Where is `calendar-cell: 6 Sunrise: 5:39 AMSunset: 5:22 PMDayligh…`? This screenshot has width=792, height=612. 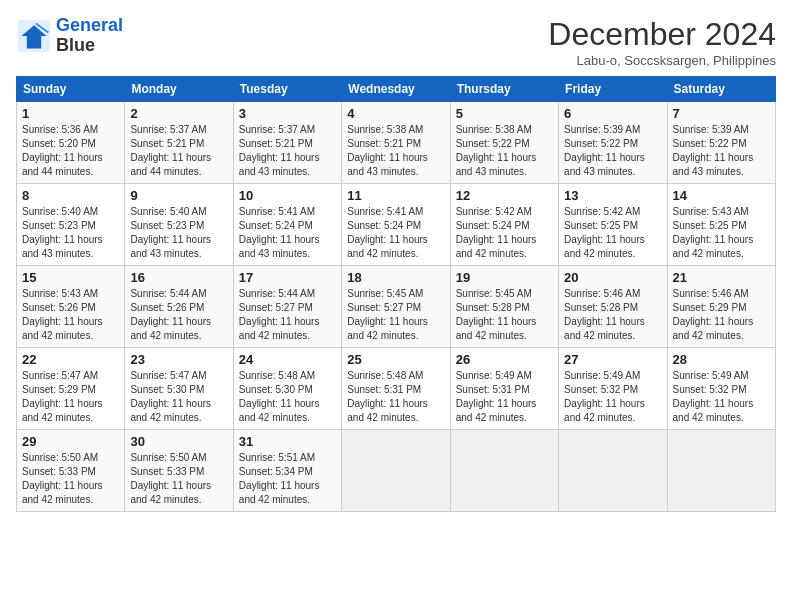
calendar-cell: 6 Sunrise: 5:39 AMSunset: 5:22 PMDayligh… is located at coordinates (613, 143).